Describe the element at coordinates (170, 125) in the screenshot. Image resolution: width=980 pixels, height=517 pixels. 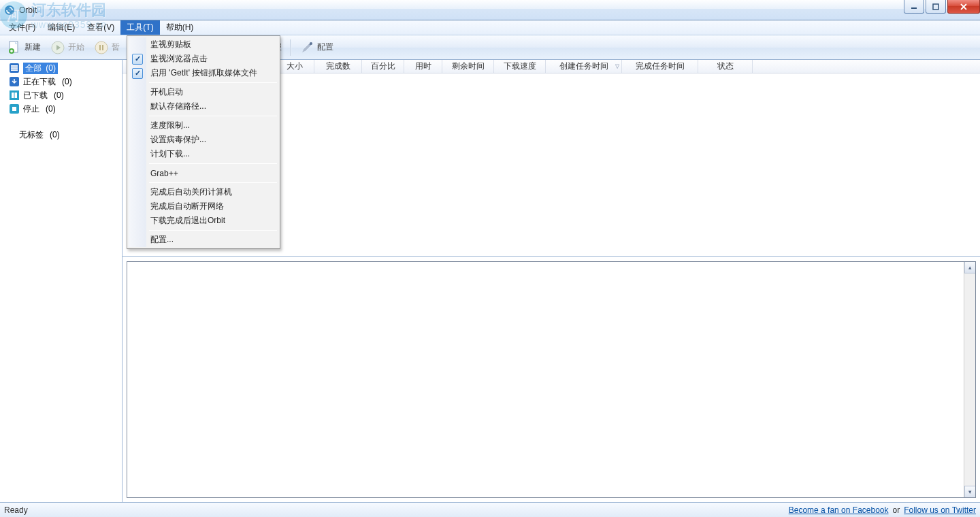
I see `menu-item-label: 速度限制...` at that location.